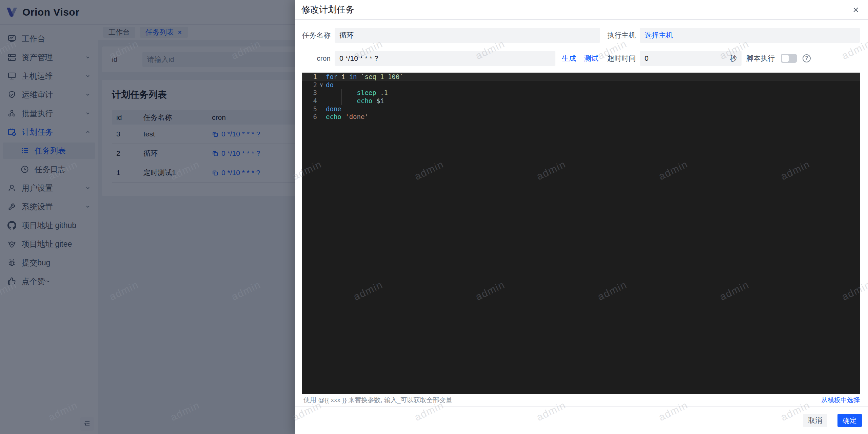 This screenshot has height=434, width=868. I want to click on exec-host-label: 执行主机, so click(620, 35).